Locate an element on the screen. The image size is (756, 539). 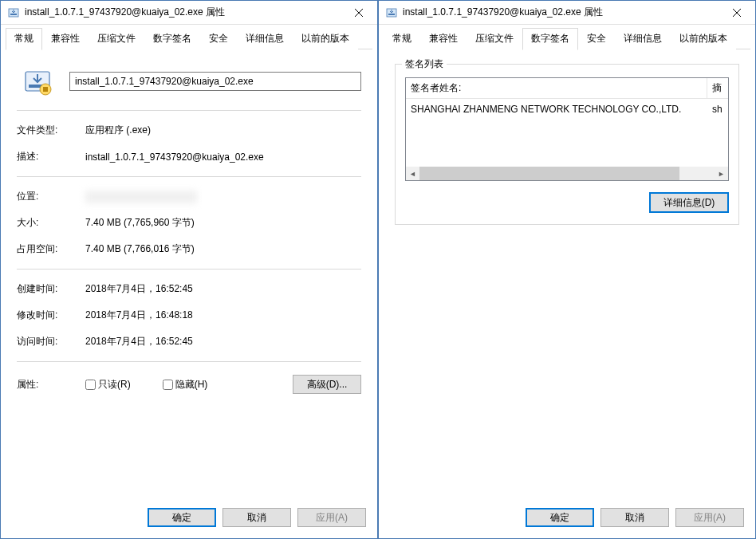
header-digest: 摘 is located at coordinates (718, 88).